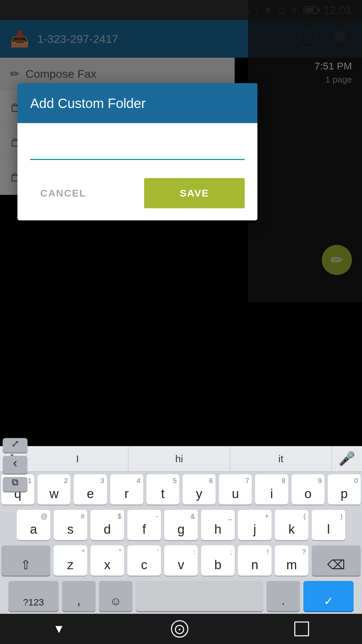 Image resolution: width=362 pixels, height=644 pixels. I want to click on home-nav-button: ⊙, so click(180, 629).